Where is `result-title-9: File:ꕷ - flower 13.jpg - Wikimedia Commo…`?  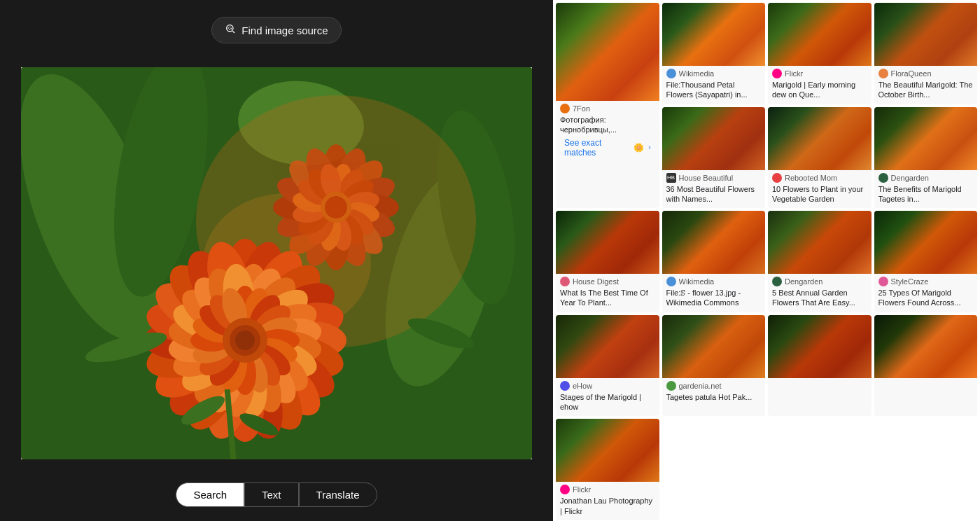
result-title-9: File:ꕷ - flower 13.jpg - Wikimedia Commo… is located at coordinates (714, 298).